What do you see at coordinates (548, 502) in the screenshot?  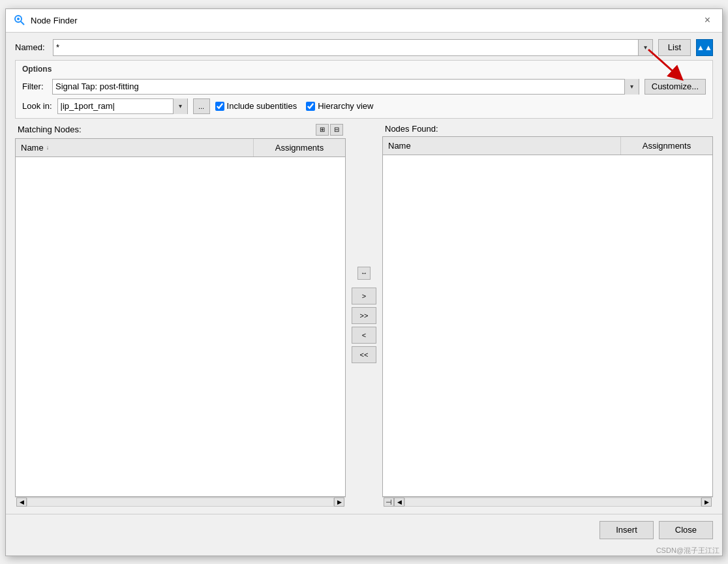 I see `nodes-found-scrollbar-row: ⊣ ◀ ▶` at bounding box center [548, 502].